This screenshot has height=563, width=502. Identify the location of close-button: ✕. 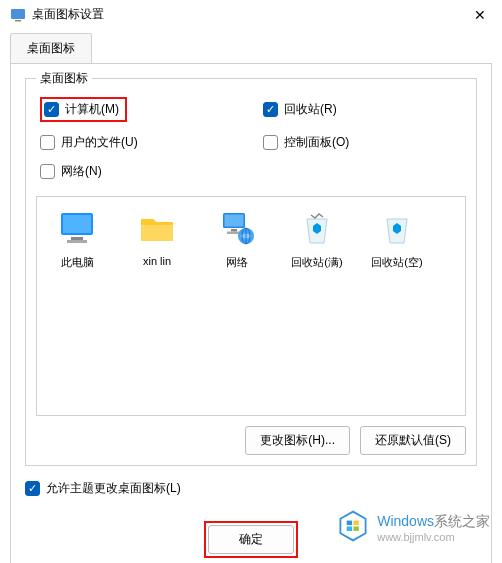
(480, 15).